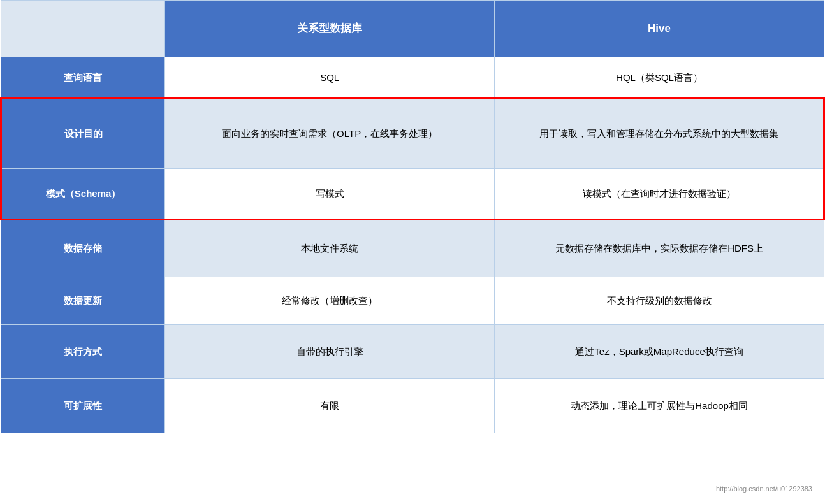 The width and height of the screenshot is (825, 504). Describe the element at coordinates (83, 78) in the screenshot. I see `label-cell-query: 查询语言` at that location.